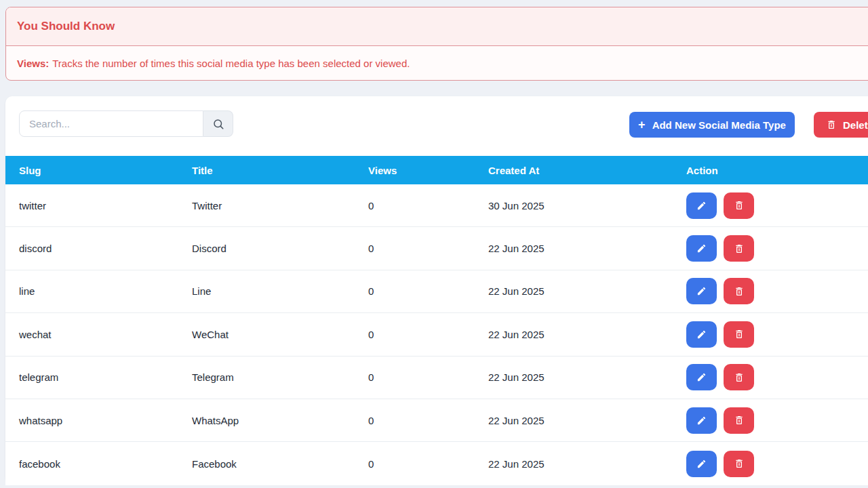  I want to click on table-row: line Line 0 22 Jun 2025, so click(437, 291).